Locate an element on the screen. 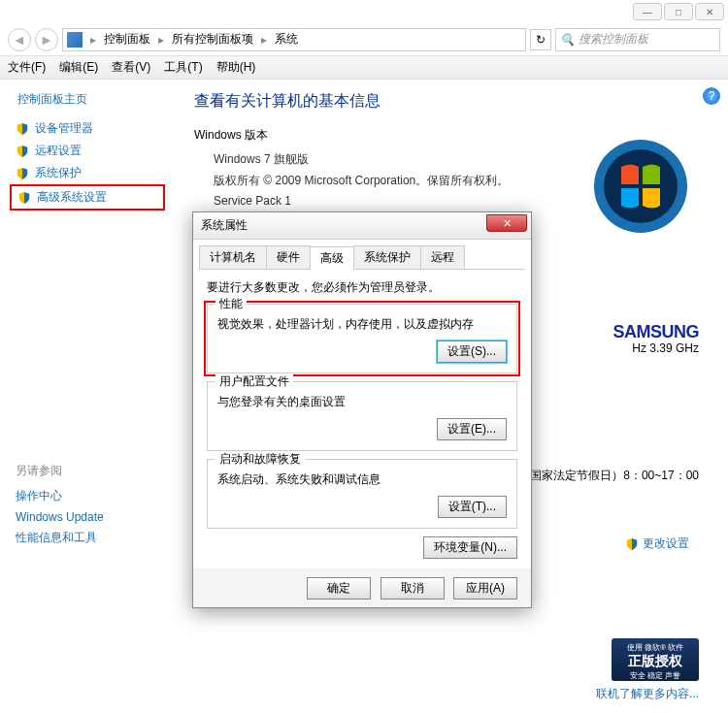 The width and height of the screenshot is (728, 713). dialog-title: 系统属性 is located at coordinates (224, 225).